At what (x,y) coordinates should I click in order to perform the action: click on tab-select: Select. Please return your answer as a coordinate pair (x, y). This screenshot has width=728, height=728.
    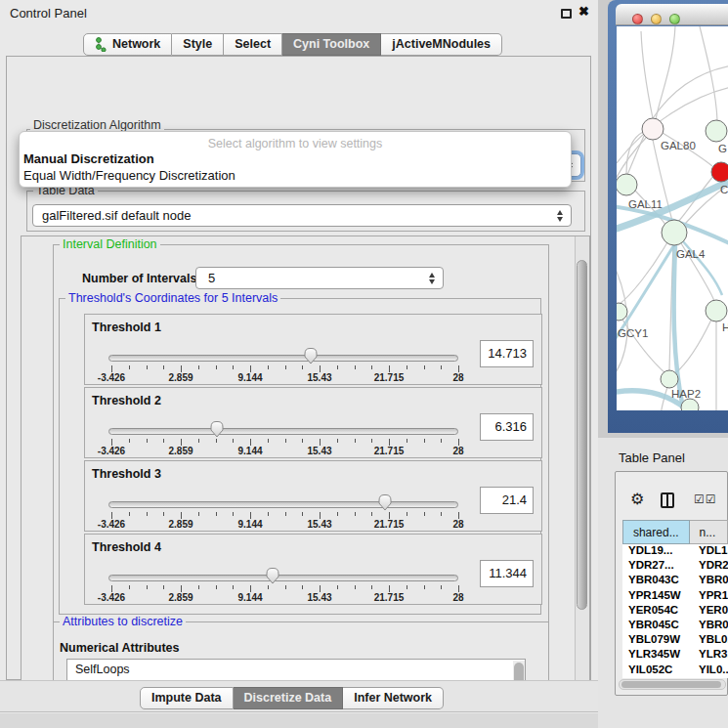
    Looking at the image, I should click on (253, 45).